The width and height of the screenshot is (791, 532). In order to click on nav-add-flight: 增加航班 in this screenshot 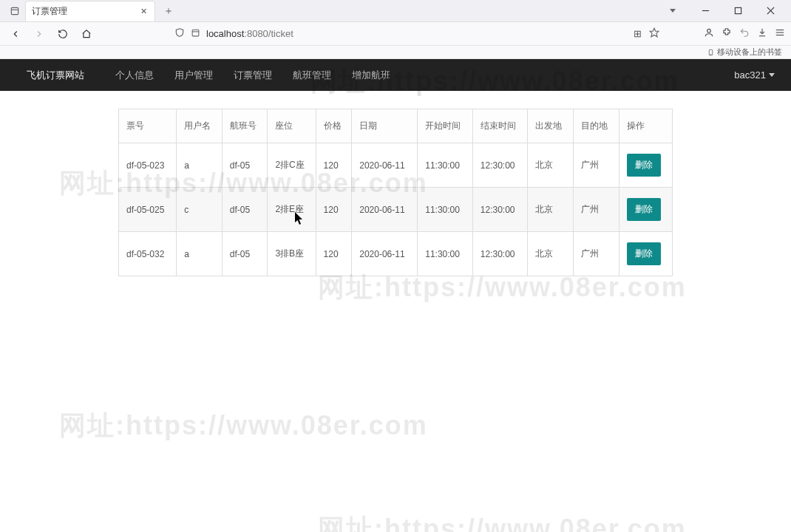, I will do `click(371, 75)`.